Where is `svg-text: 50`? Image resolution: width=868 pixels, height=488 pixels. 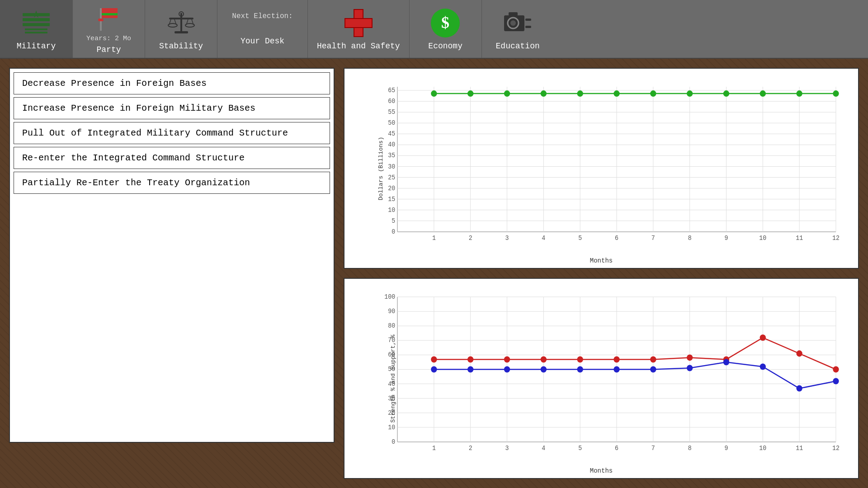 svg-text: 50 is located at coordinates (392, 123).